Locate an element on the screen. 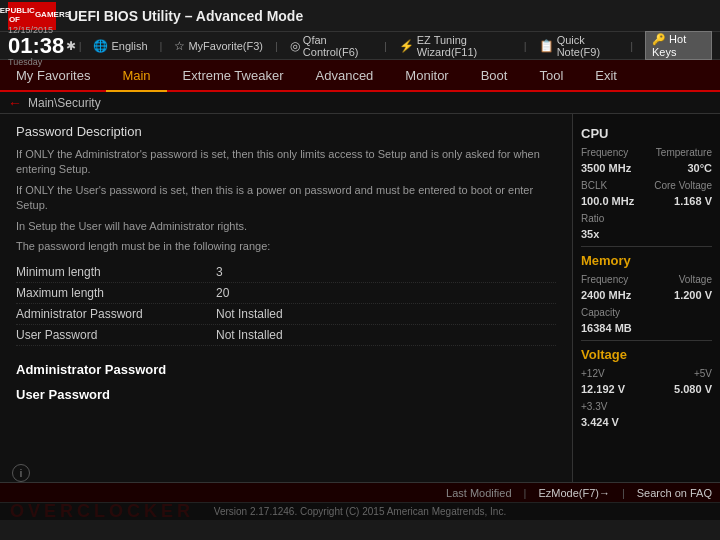 The image size is (720, 540). hw-row: Ratio is located at coordinates (646, 218).